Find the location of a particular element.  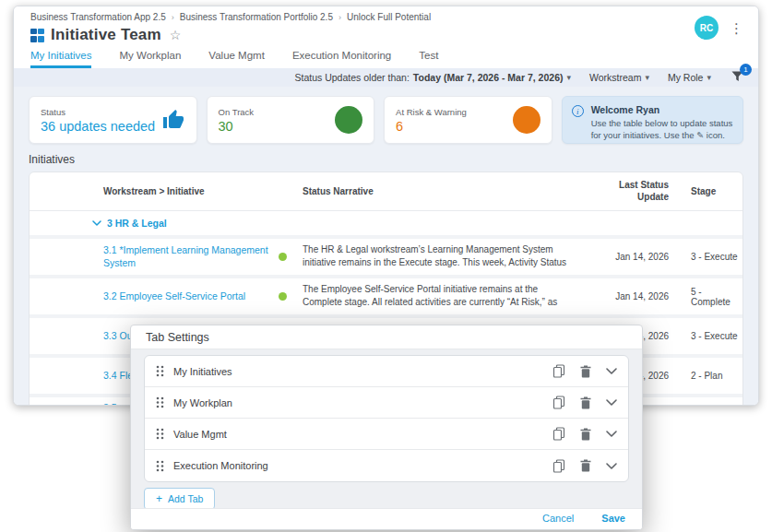

table-row: 3.1 *Implement Learning Management Syste… is located at coordinates (386, 254).